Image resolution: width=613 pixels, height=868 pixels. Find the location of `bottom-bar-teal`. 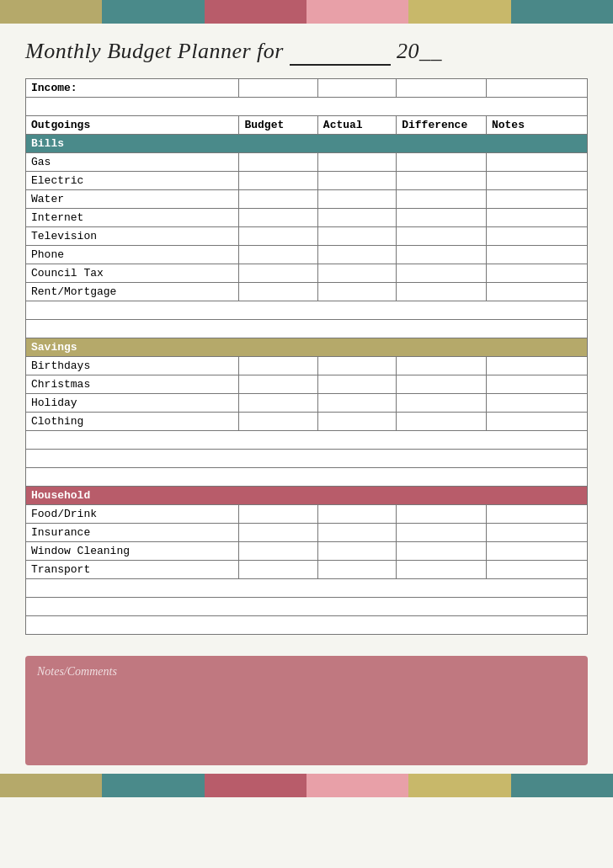

bottom-bar-teal is located at coordinates (153, 785).